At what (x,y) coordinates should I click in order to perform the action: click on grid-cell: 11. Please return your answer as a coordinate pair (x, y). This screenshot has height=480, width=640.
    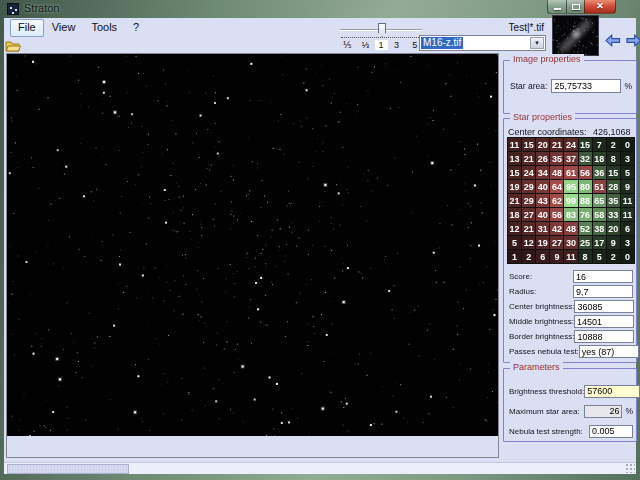
    Looking at the image, I should click on (514, 144).